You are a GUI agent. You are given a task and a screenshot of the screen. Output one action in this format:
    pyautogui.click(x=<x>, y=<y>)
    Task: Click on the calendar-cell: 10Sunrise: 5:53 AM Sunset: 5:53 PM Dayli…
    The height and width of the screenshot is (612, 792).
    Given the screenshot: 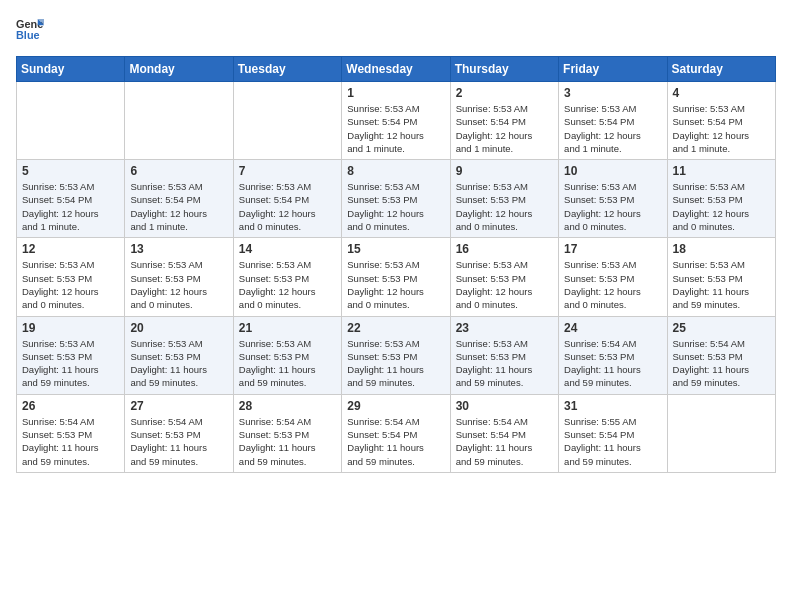 What is the action you would take?
    pyautogui.click(x=613, y=199)
    